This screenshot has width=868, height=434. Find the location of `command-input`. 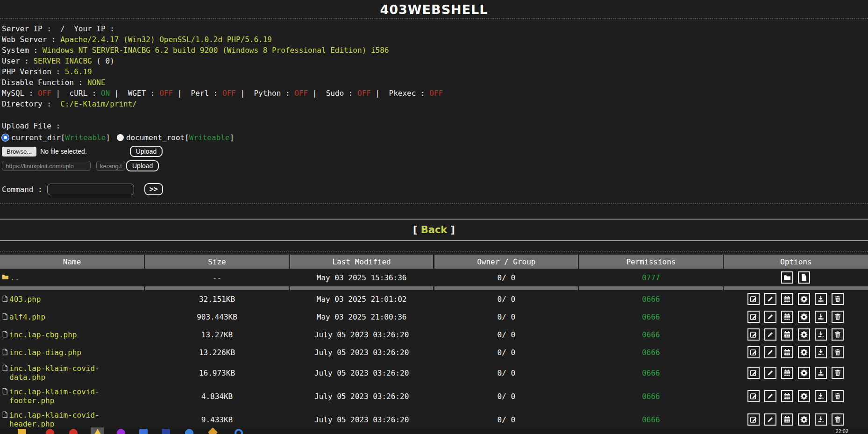

command-input is located at coordinates (91, 190).